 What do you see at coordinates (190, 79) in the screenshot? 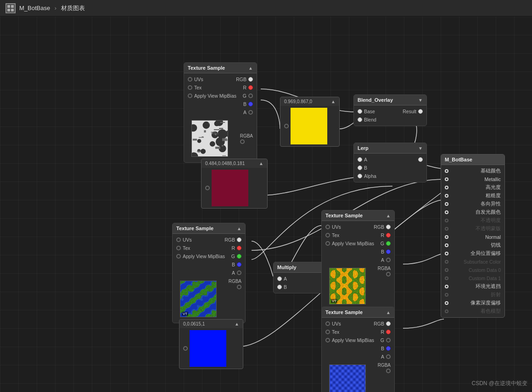
I see `tex1-uvs-in` at bounding box center [190, 79].